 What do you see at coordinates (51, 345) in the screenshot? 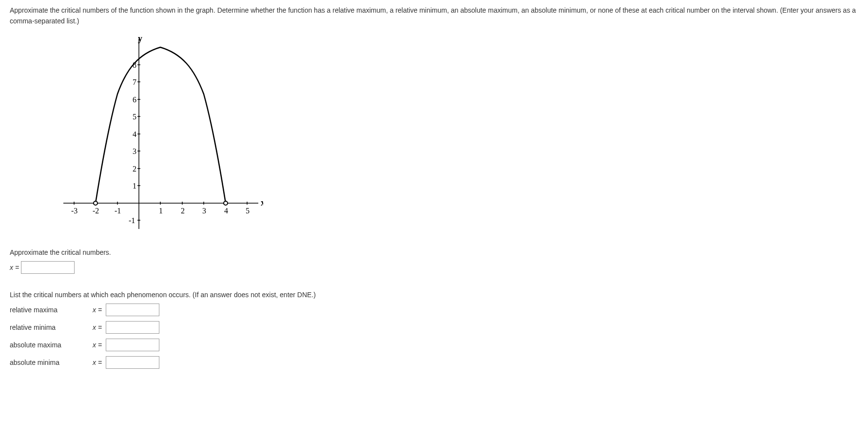
I see `absolute-maxima-label: absolute maxima` at bounding box center [51, 345].